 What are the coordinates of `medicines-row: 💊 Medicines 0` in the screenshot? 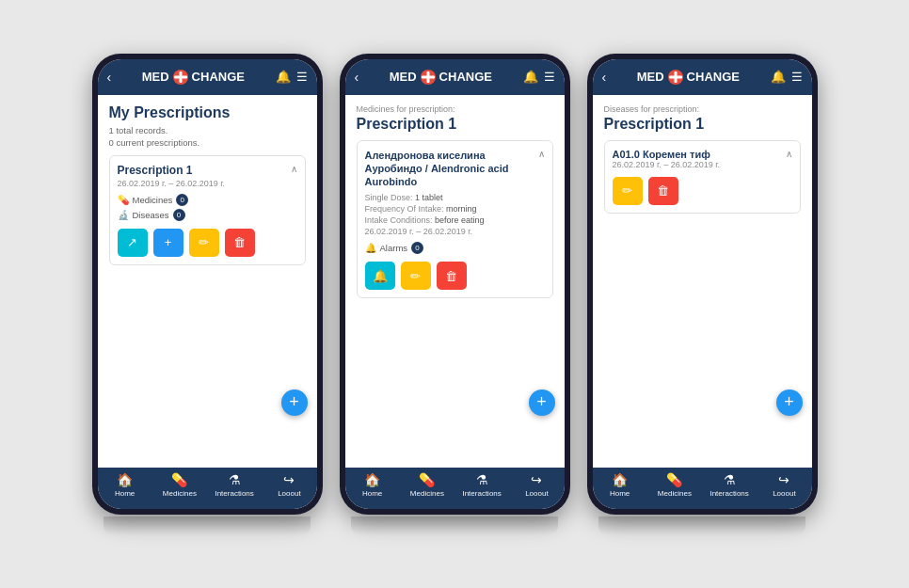 It's located at (207, 199).